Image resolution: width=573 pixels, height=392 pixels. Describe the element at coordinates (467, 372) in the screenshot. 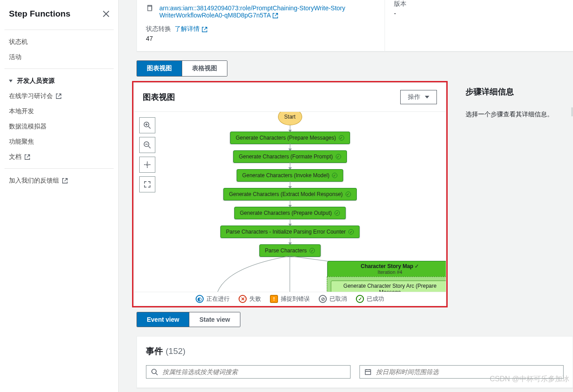

I see `events-date-input` at that location.